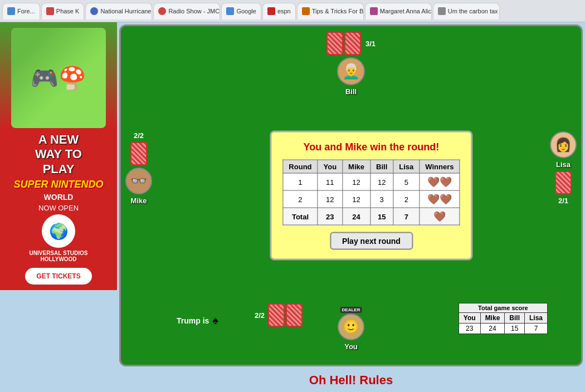  Describe the element at coordinates (371, 147) in the screenshot. I see `win-title: You and Mike win the round!` at that location.